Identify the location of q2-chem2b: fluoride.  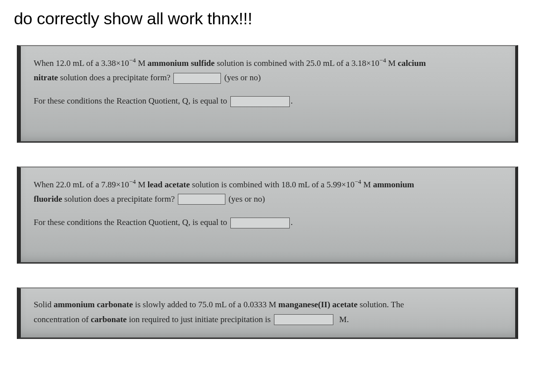
(48, 199).